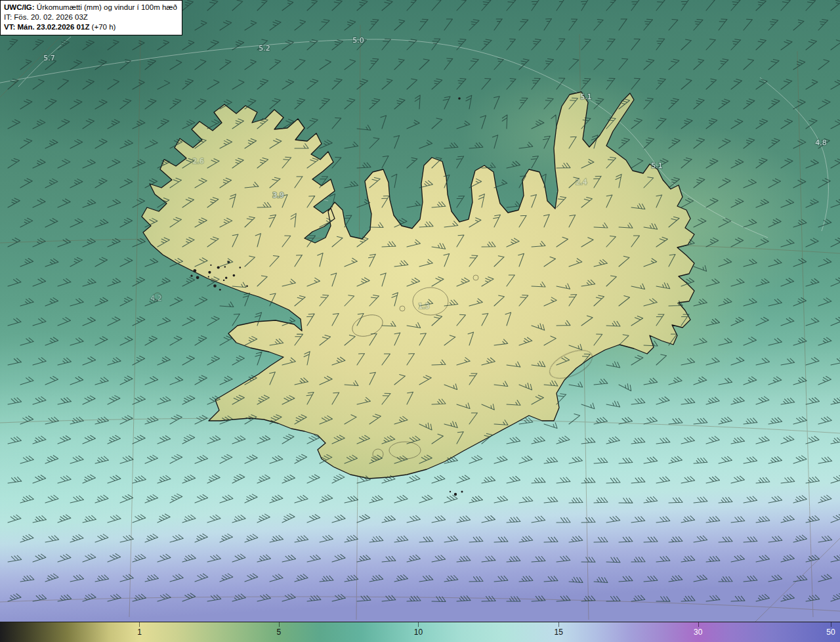 The height and width of the screenshot is (642, 840). What do you see at coordinates (107, 7) in the screenshot?
I see `product-title: Úrkomumætti (mm) og vindur í 100m hæð` at bounding box center [107, 7].